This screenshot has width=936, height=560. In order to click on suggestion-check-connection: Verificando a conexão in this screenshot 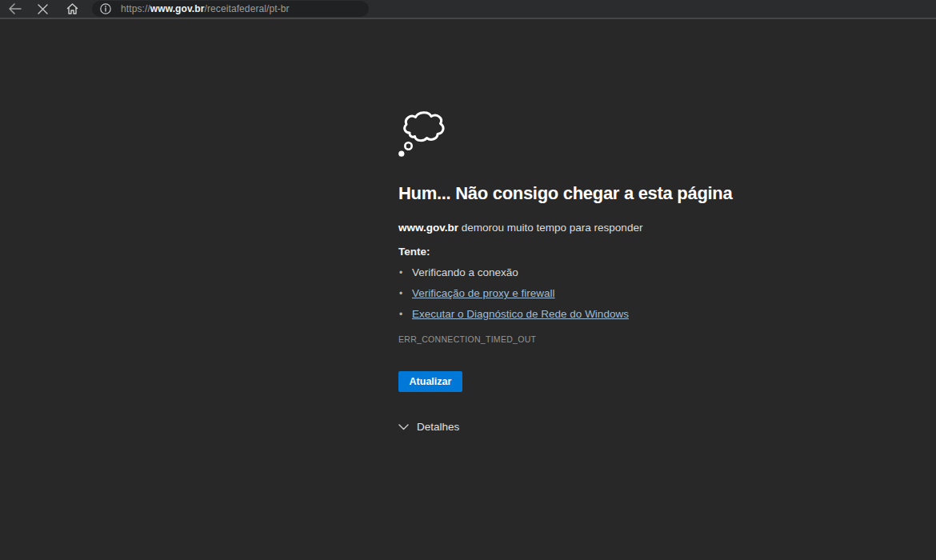, I will do `click(514, 273)`.